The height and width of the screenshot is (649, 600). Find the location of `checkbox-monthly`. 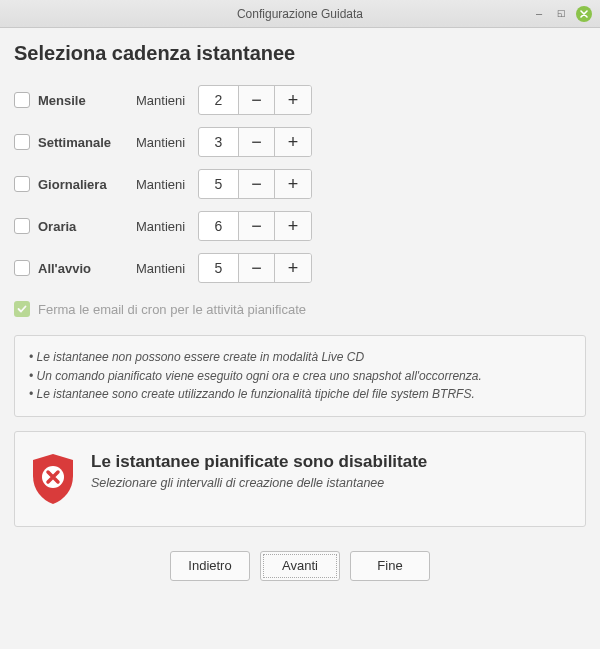

checkbox-monthly is located at coordinates (22, 100).